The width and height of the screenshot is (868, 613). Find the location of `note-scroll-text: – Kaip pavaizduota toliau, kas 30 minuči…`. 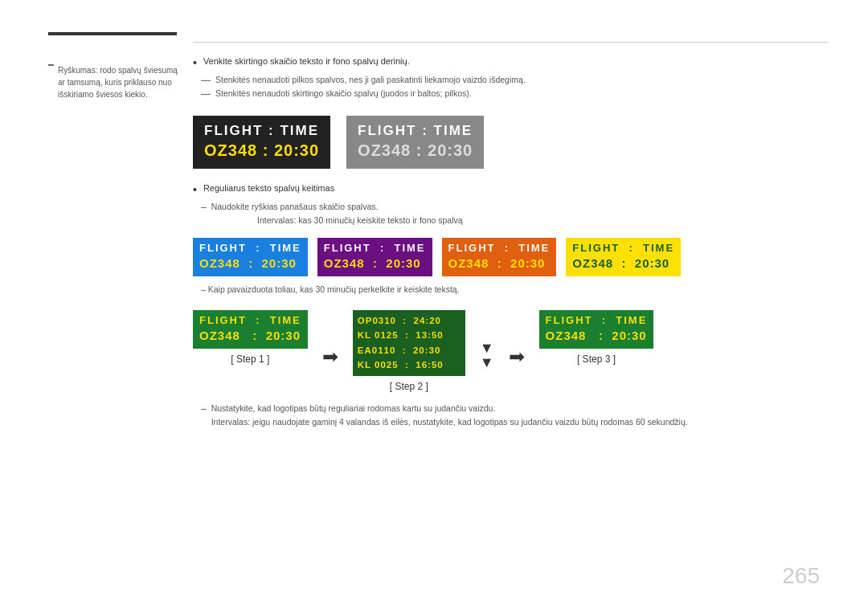

note-scroll-text: – Kaip pavaizduota toliau, kas 30 minuči… is located at coordinates (330, 289).